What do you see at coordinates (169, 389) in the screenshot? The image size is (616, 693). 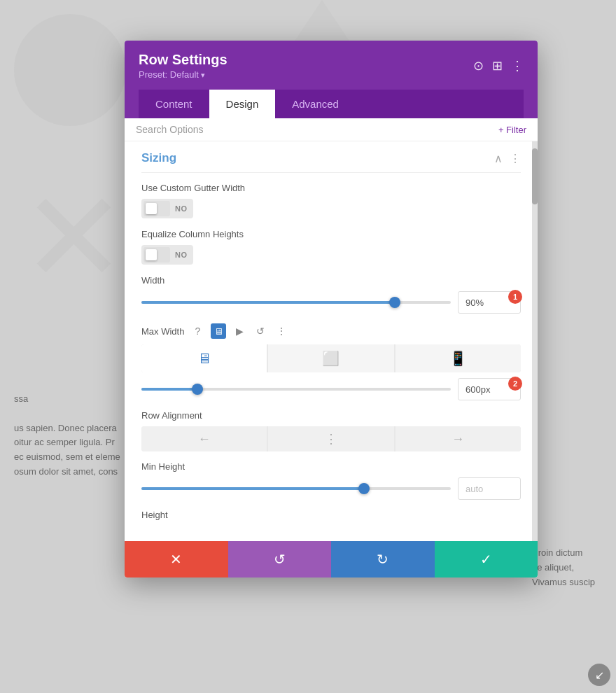 I see `max-width-slider-fill` at bounding box center [169, 389].